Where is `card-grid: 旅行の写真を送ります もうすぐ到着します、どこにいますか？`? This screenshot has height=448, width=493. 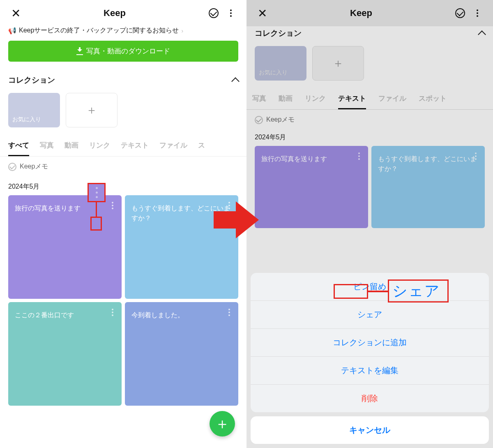
card-grid: 旅行の写真を送ります もうすぐ到着します、どこにいますか？ is located at coordinates (370, 187).